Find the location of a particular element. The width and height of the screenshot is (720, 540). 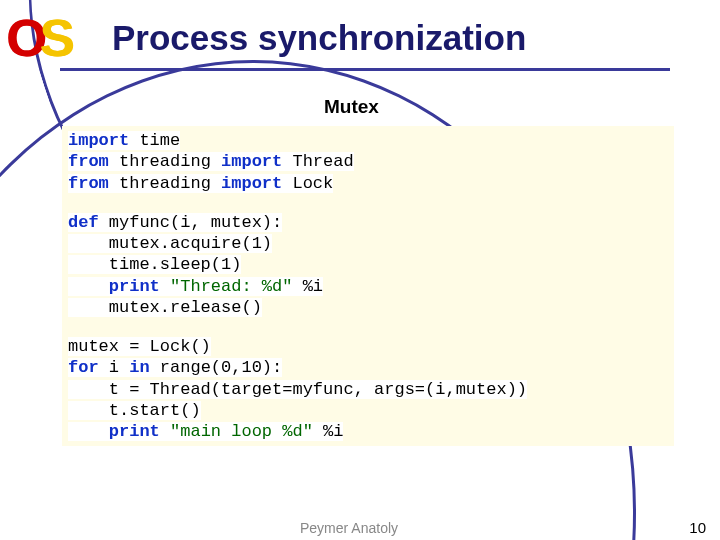

code-line: t.start() is located at coordinates (368, 410).